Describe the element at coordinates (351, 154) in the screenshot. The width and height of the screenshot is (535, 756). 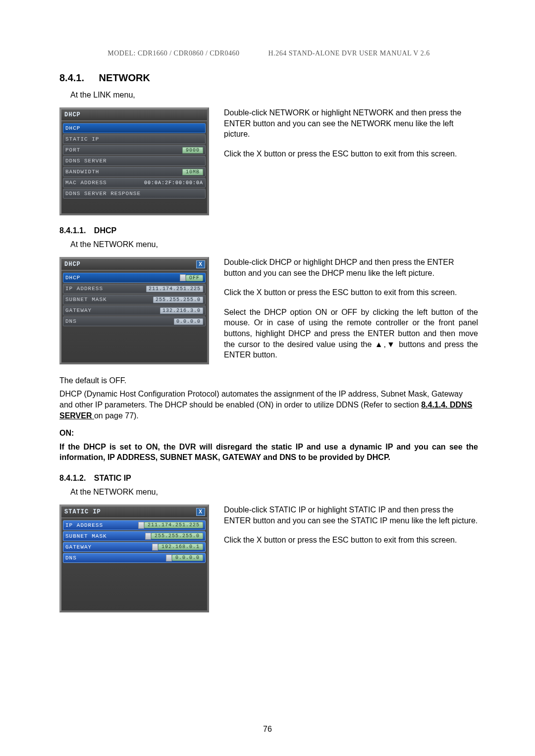
I see `network-paragraph-2: Click the X button or press the ESC butt…` at that location.